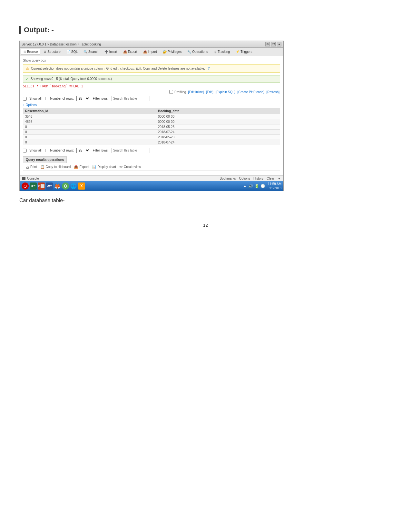 The width and height of the screenshot is (411, 532). What do you see at coordinates (215, 52) in the screenshot?
I see `tracking-icon: ◎` at bounding box center [215, 52].